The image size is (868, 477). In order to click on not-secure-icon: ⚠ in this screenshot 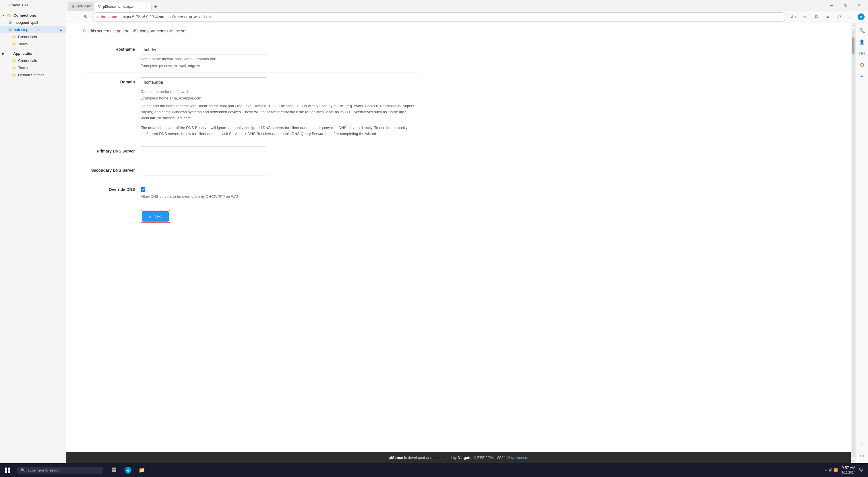, I will do `click(98, 17)`.